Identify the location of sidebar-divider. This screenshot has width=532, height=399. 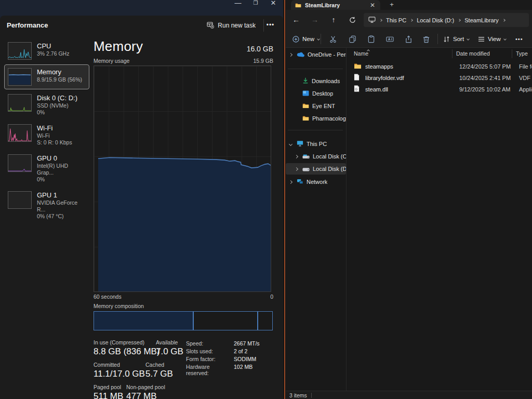
(315, 130).